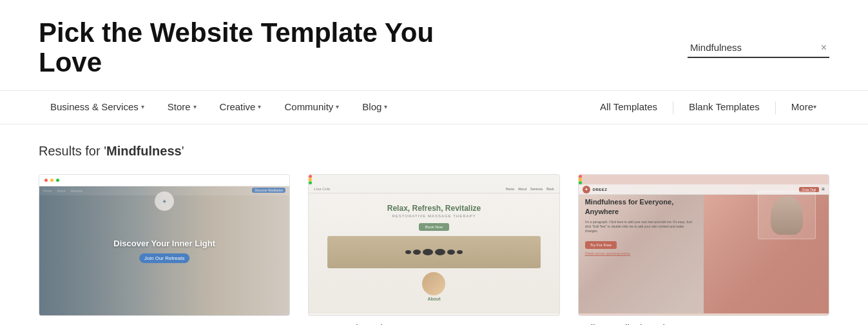  What do you see at coordinates (179, 107) in the screenshot?
I see `nav-label-store: Store` at bounding box center [179, 107].